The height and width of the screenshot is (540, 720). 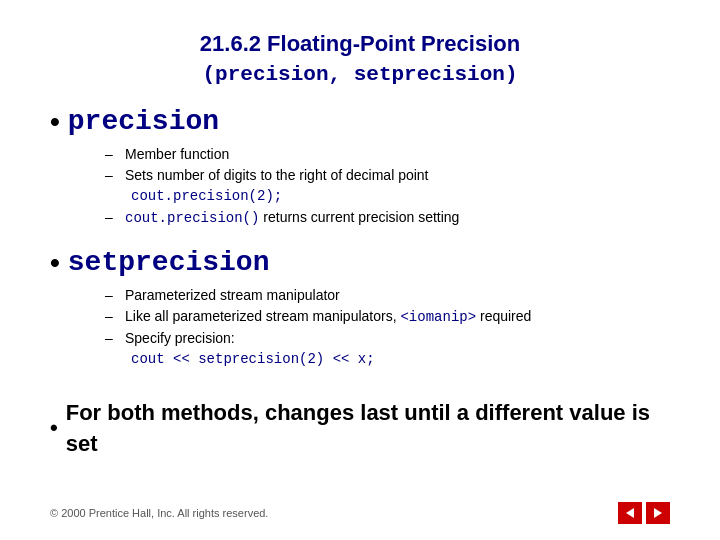 What do you see at coordinates (630, 513) in the screenshot?
I see `prev-button` at bounding box center [630, 513].